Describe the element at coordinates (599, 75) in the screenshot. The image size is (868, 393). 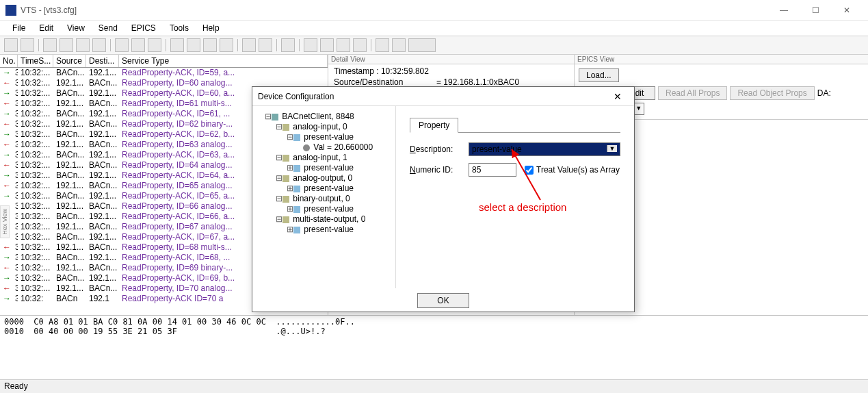
I see `load-button: Load...` at that location.